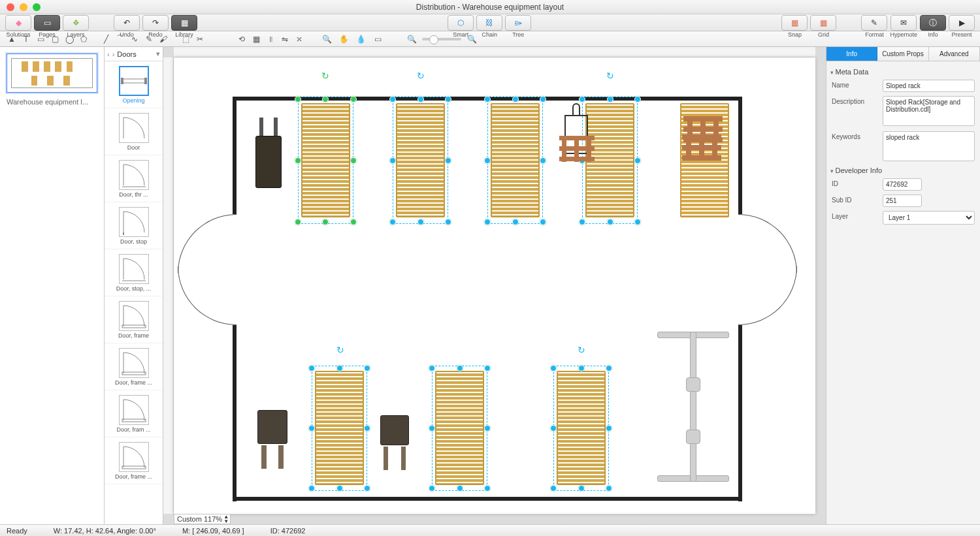  What do you see at coordinates (26, 39) in the screenshot?
I see `text-tool: T` at bounding box center [26, 39].